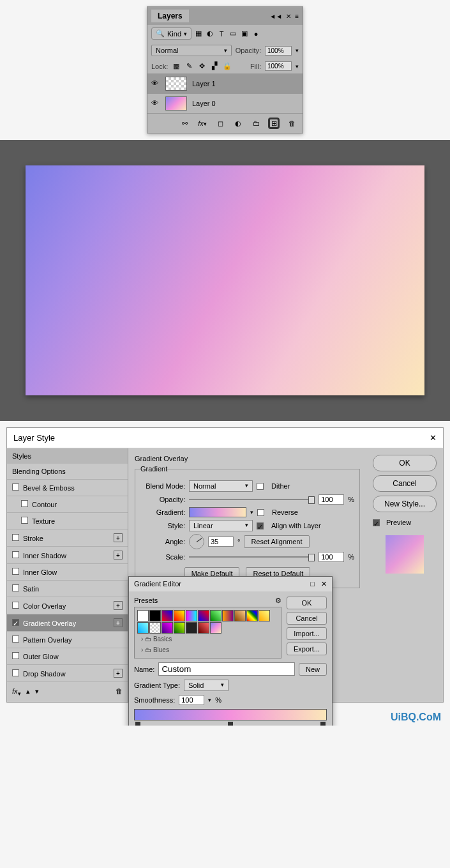 The height and width of the screenshot is (868, 450). I want to click on maximize-icon: □, so click(313, 584).